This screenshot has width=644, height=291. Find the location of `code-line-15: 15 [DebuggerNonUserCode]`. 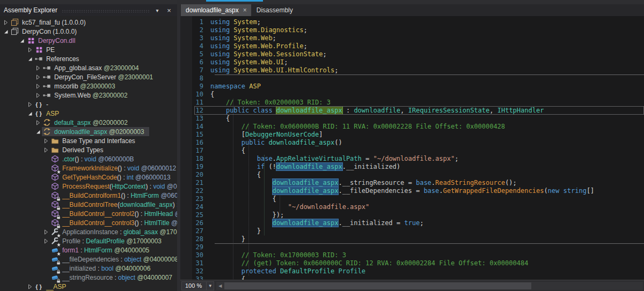

code-line-15: 15 [DebuggerNonUserCode] is located at coordinates (412, 135).